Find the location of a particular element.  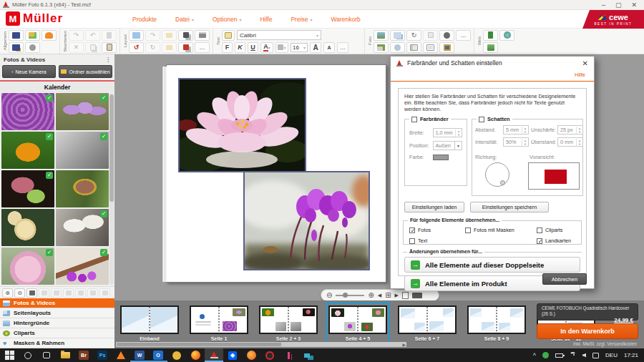

filmstrip-page-6-7: Seite 6 + 7 is located at coordinates (427, 323).